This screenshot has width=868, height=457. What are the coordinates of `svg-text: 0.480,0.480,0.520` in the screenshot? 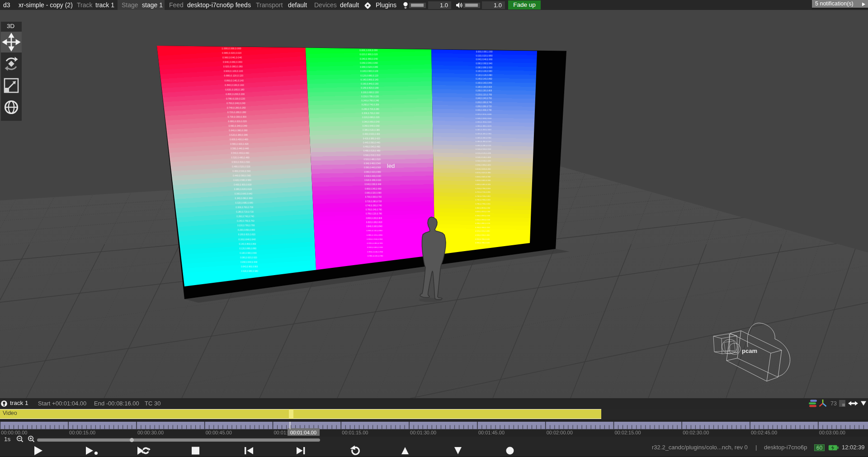 It's located at (484, 146).